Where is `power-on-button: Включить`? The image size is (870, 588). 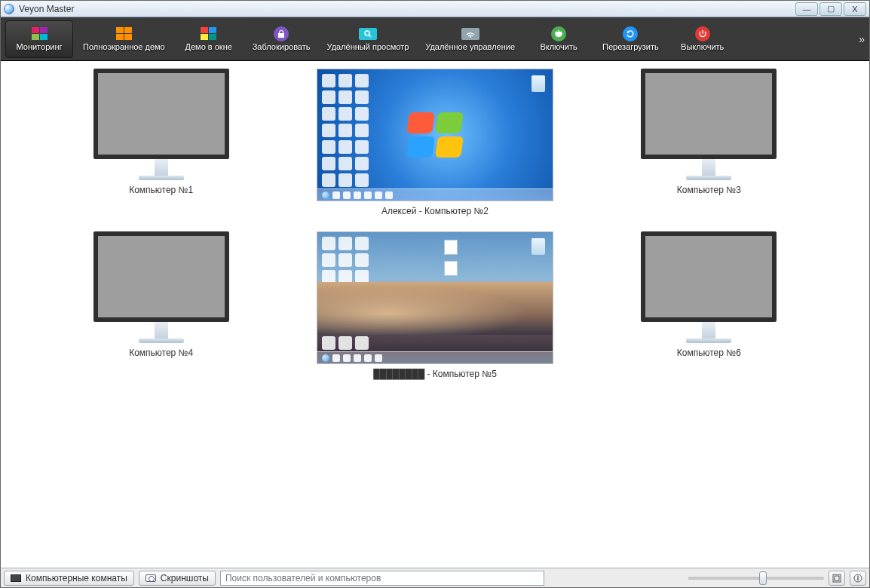
power-on-button: Включить is located at coordinates (559, 39).